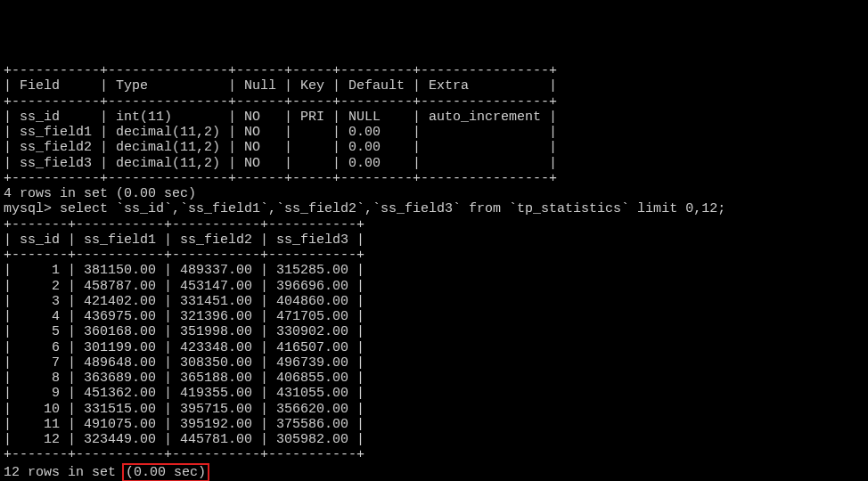 The height and width of the screenshot is (481, 868). Describe the element at coordinates (166, 472) in the screenshot. I see `query-time-highlight: (0.00 sec)` at that location.